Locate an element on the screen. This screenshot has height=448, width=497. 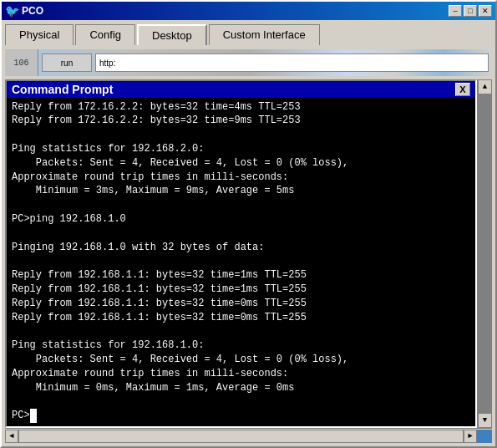
scroll-corner is located at coordinates (484, 436).